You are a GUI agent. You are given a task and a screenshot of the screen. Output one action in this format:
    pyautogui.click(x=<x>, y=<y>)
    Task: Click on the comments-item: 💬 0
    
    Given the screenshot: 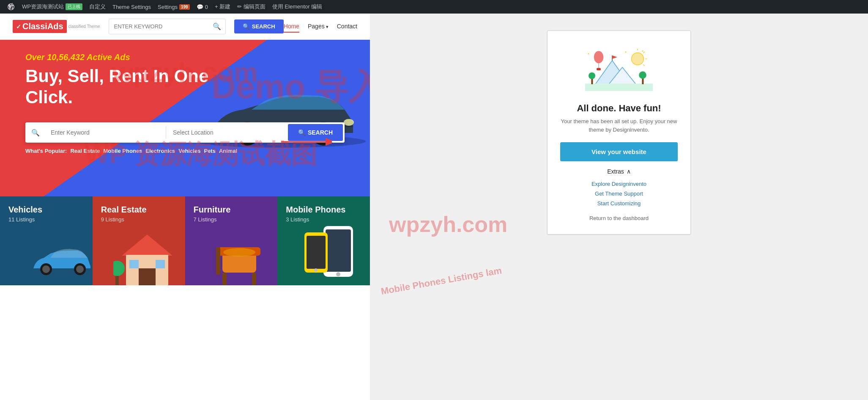 What is the action you would take?
    pyautogui.click(x=202, y=7)
    